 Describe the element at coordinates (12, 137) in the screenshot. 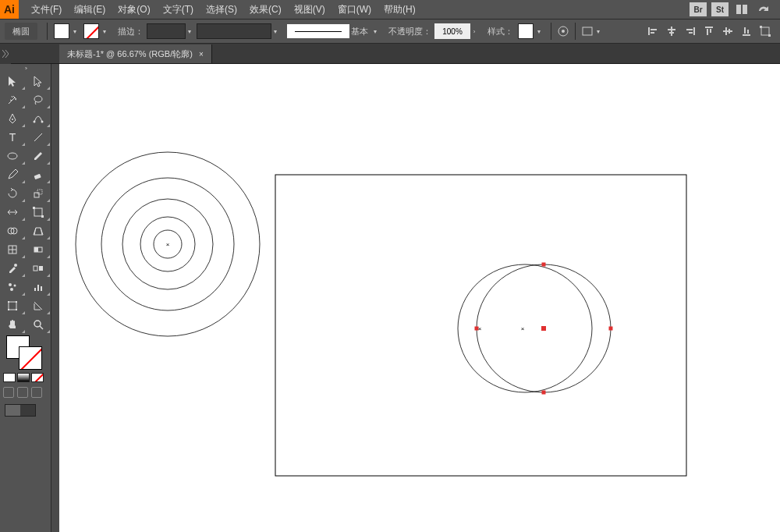

I see `type-tool: T` at that location.